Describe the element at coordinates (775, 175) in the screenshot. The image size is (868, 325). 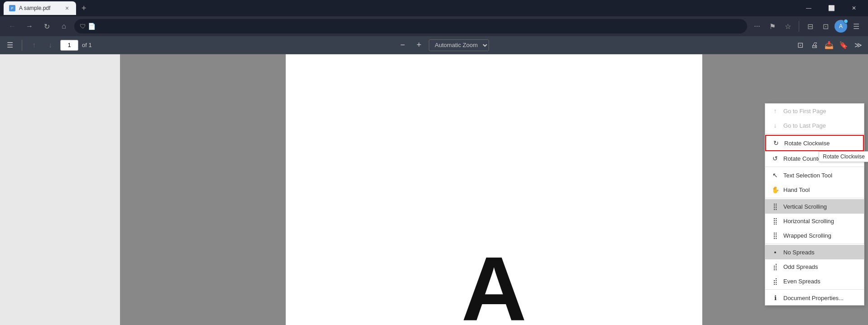
I see `text-sel-icon: ↖` at that location.